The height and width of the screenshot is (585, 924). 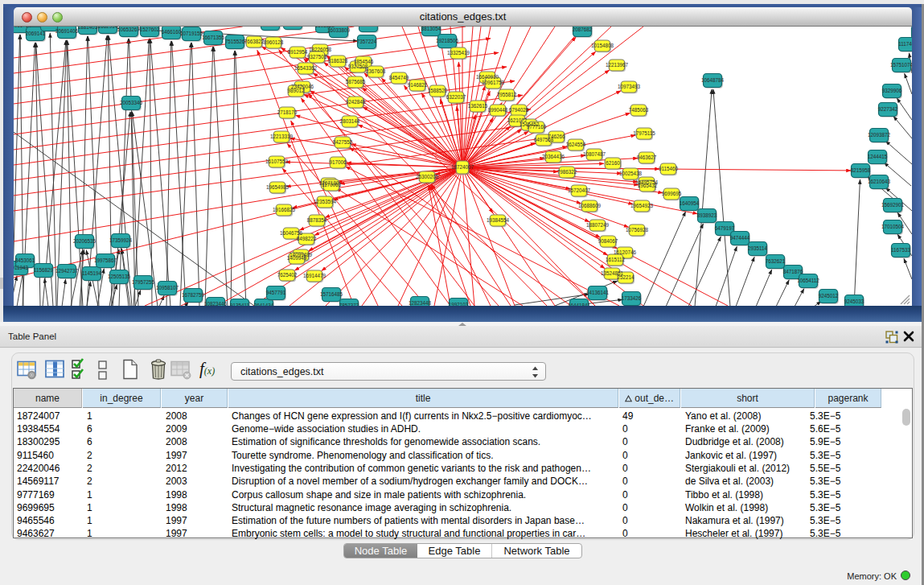 What do you see at coordinates (608, 241) in the screenshot?
I see `svg-text: 9084067` at bounding box center [608, 241].